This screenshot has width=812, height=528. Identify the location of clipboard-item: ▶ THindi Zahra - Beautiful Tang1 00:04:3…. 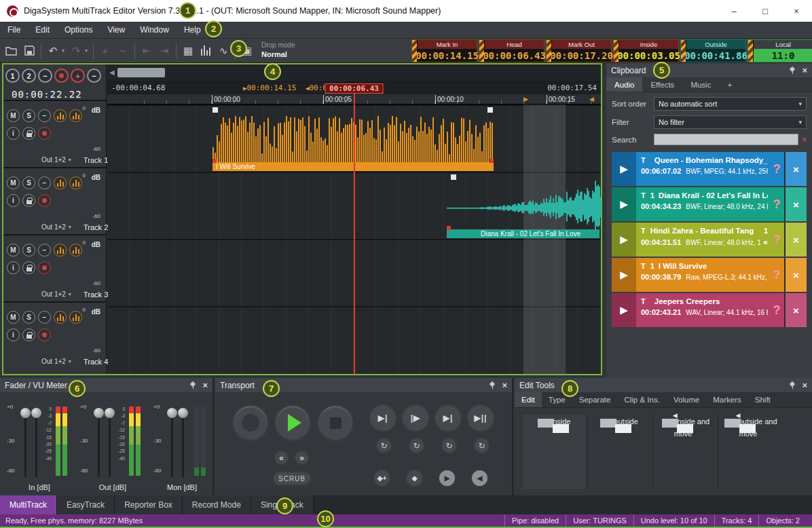
(709, 240).